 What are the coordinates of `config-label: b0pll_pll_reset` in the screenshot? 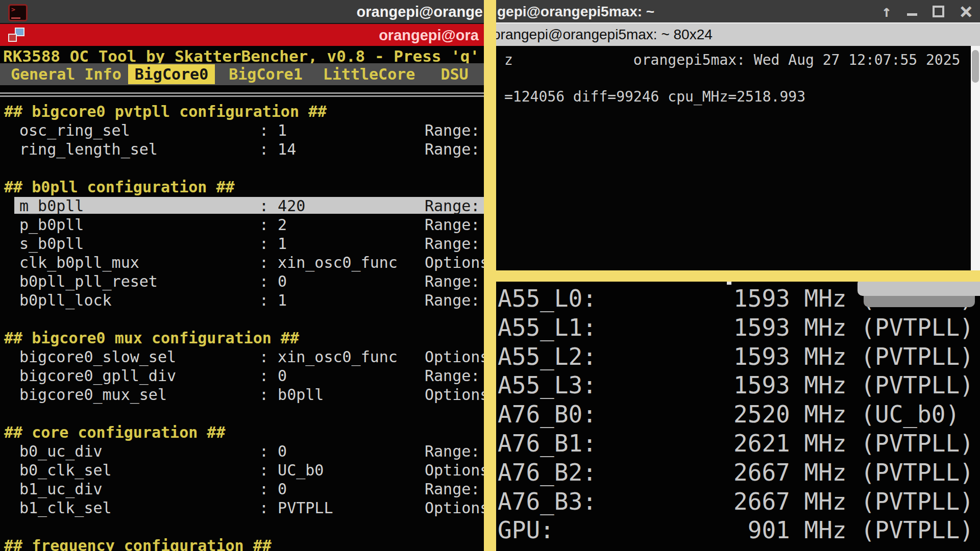 It's located at (89, 282).